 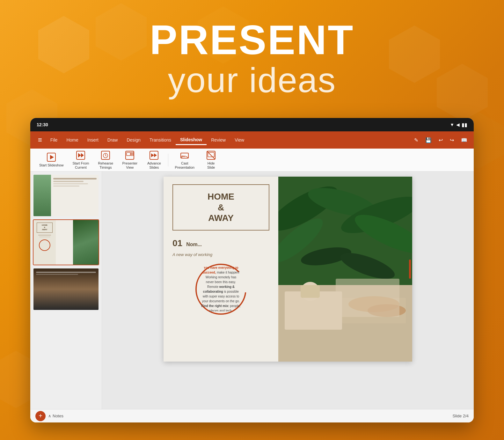 I want to click on presenter-view-button: PresenterView, so click(x=130, y=160).